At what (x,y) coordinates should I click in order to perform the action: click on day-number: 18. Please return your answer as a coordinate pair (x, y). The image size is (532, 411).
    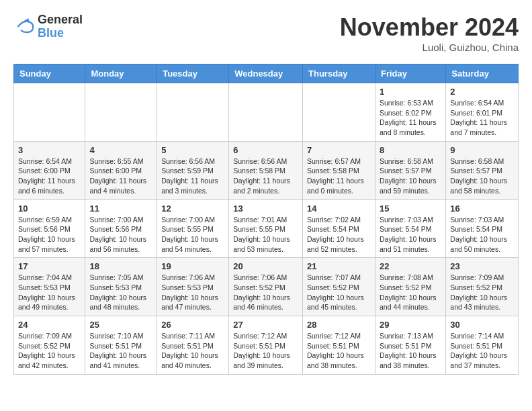
    Looking at the image, I should click on (121, 266).